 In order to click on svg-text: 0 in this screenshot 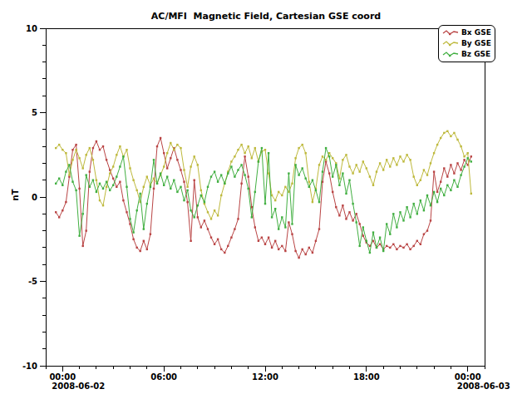, I will do `click(35, 198)`.